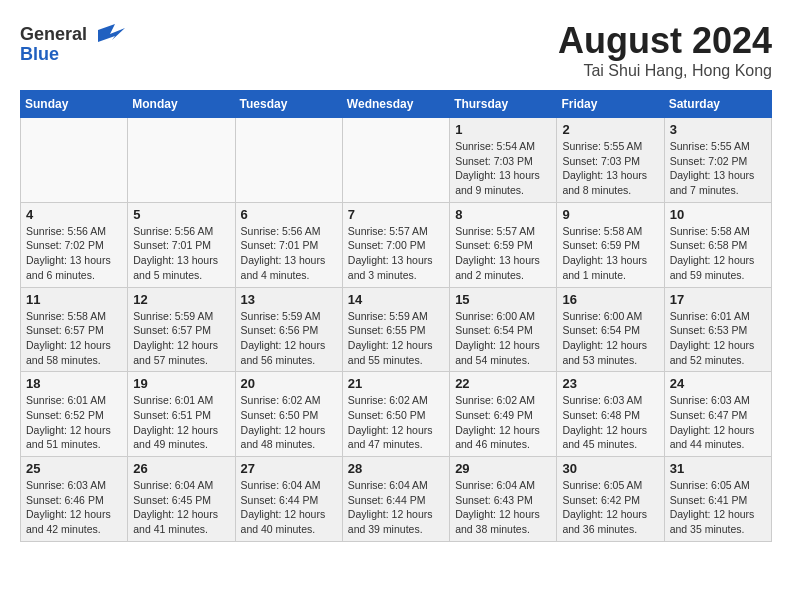 The width and height of the screenshot is (792, 612). What do you see at coordinates (288, 244) in the screenshot?
I see `calendar-day-6: 6Sunrise: 5:56 AM Sunset: 7:01 PM Daylig…` at bounding box center [288, 244].